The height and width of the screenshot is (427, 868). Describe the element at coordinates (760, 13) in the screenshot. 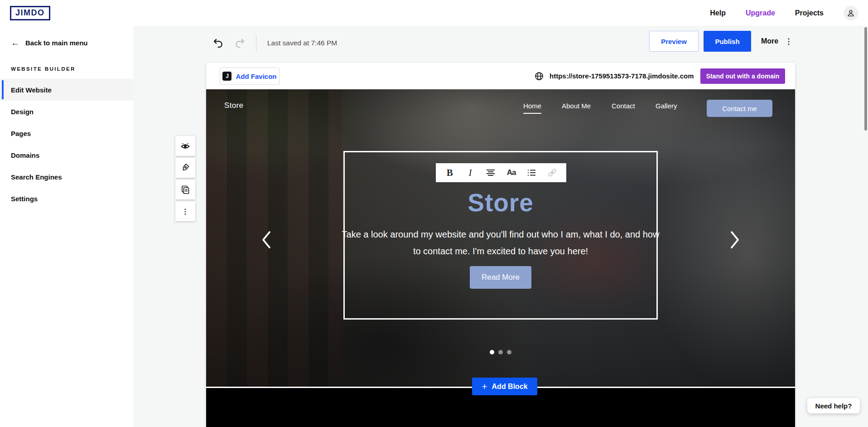

I see `upgrade-link: Upgrade` at that location.